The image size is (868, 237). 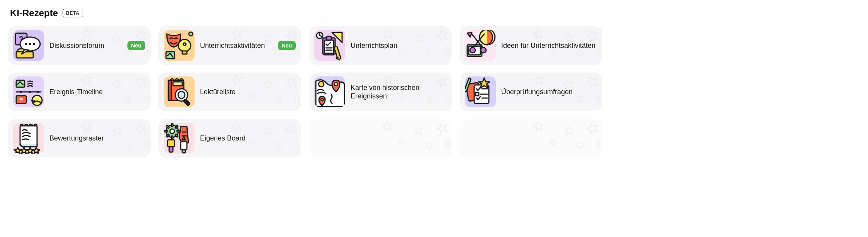 What do you see at coordinates (398, 46) in the screenshot?
I see `recipe-card-label: Unterrichtsplan` at bounding box center [398, 46].